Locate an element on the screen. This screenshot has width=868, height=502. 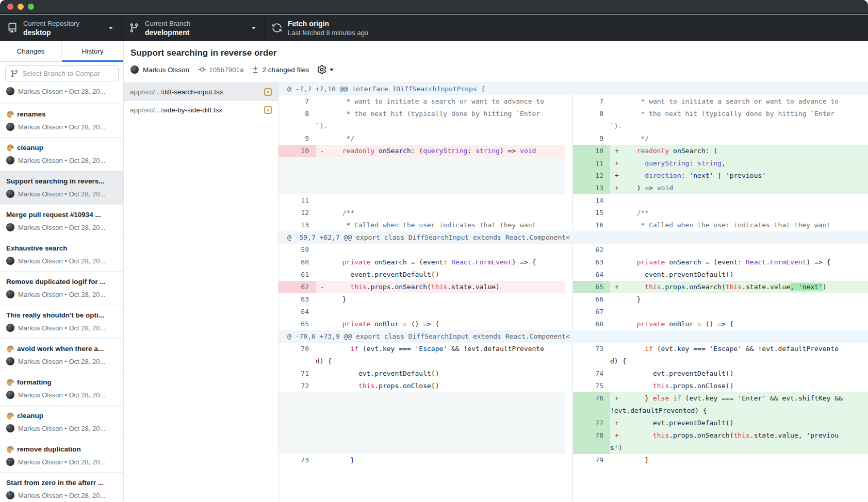
diff-options-button is located at coordinates (322, 70).